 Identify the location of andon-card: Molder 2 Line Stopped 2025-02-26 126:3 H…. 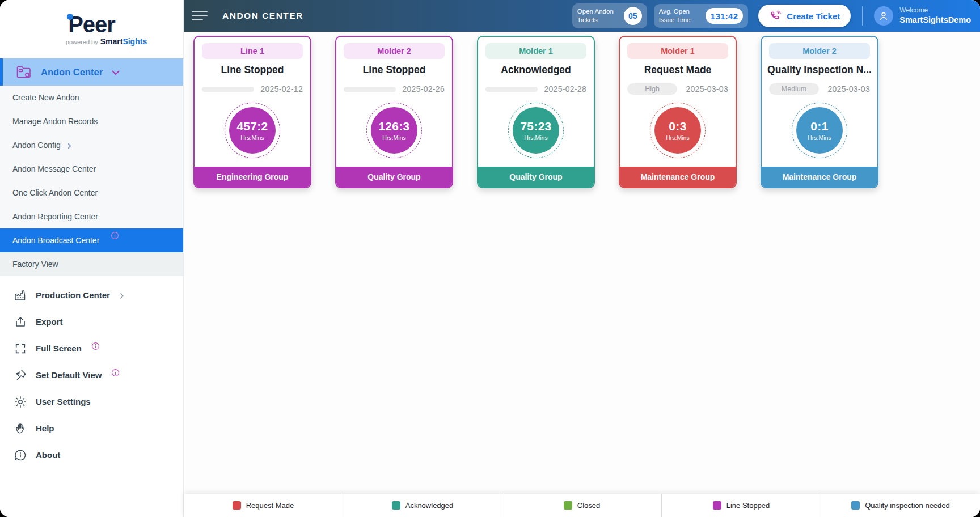
(394, 112).